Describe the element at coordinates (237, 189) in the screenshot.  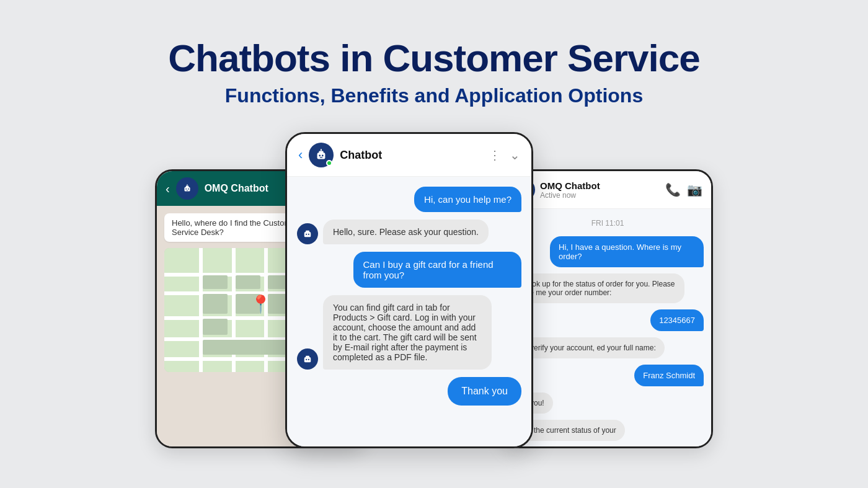
I see `left-bot-name: OMQ Chatbot` at that location.